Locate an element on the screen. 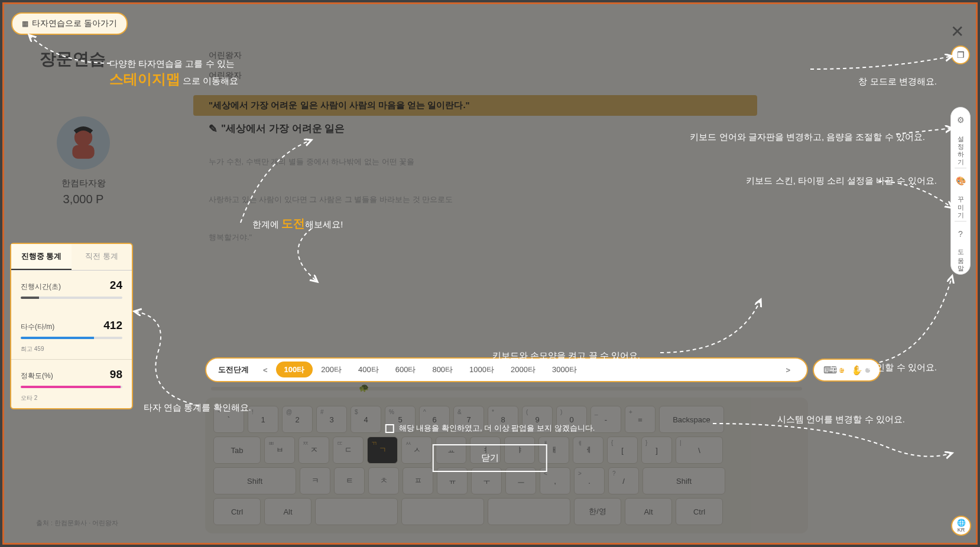 The width and height of the screenshot is (980, 547). key: !1 is located at coordinates (263, 419).